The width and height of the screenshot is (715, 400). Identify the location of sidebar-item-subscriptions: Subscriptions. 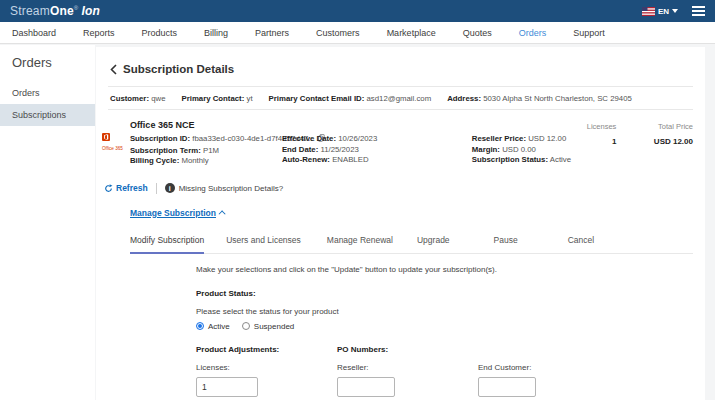
(48, 115).